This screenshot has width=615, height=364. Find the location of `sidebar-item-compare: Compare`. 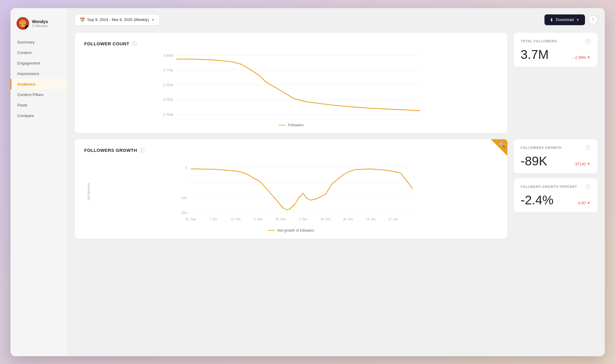

sidebar-item-compare: Compare is located at coordinates (39, 116).